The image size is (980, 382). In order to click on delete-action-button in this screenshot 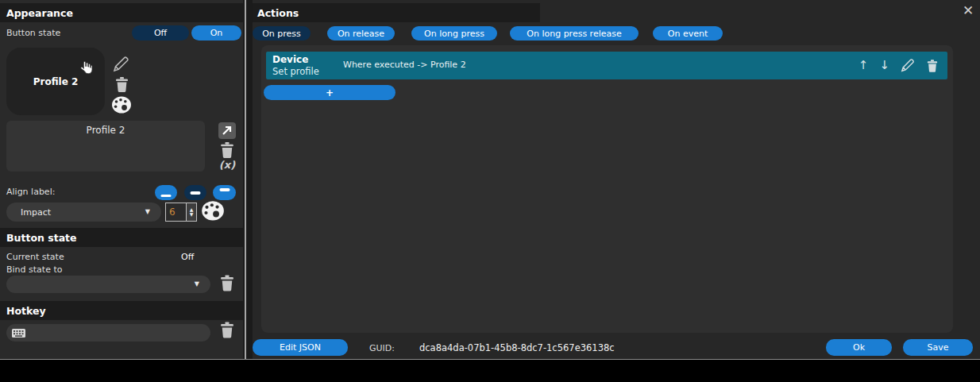, I will do `click(932, 66)`.